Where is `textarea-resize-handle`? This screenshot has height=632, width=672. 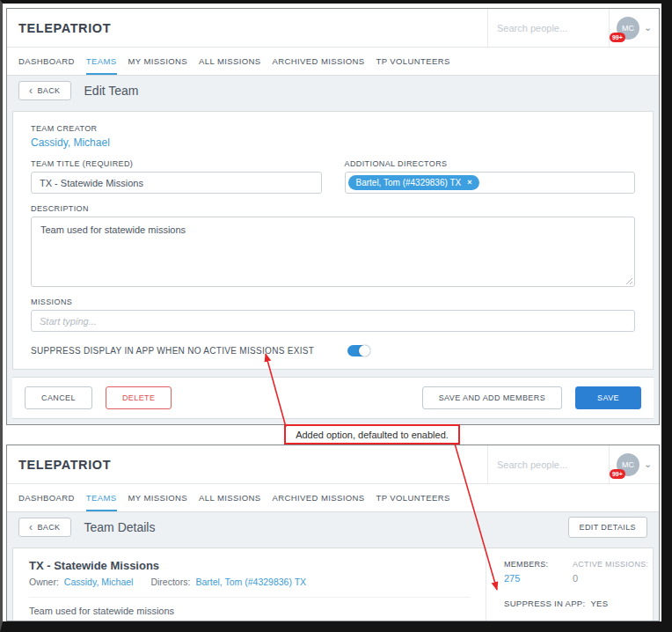 textarea-resize-handle is located at coordinates (630, 282).